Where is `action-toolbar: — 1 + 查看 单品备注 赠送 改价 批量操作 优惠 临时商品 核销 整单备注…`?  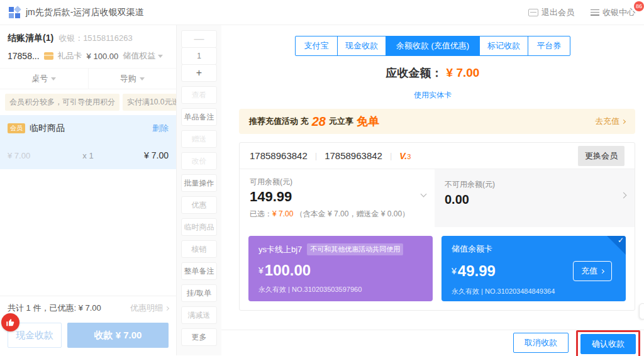
action-toolbar: — 1 + 查看 单品备注 赠送 改价 批量操作 优惠 临时商品 核销 整单备注… is located at coordinates (199, 190).